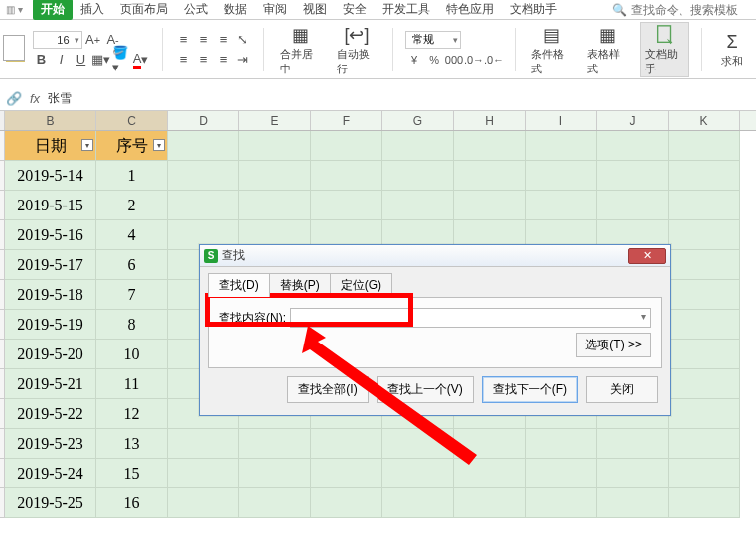 The height and width of the screenshot is (550, 756). What do you see at coordinates (51, 503) in the screenshot?
I see `cell-date: 2019-5-25` at bounding box center [51, 503].